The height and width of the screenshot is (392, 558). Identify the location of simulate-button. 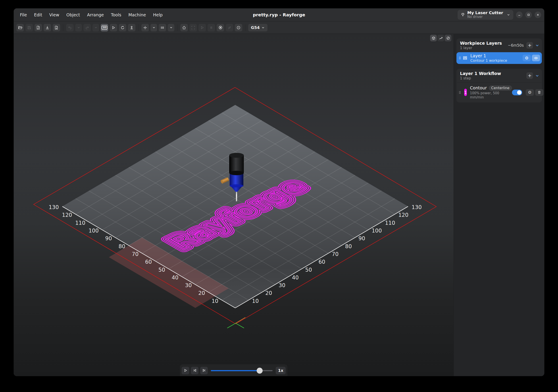
(114, 28).